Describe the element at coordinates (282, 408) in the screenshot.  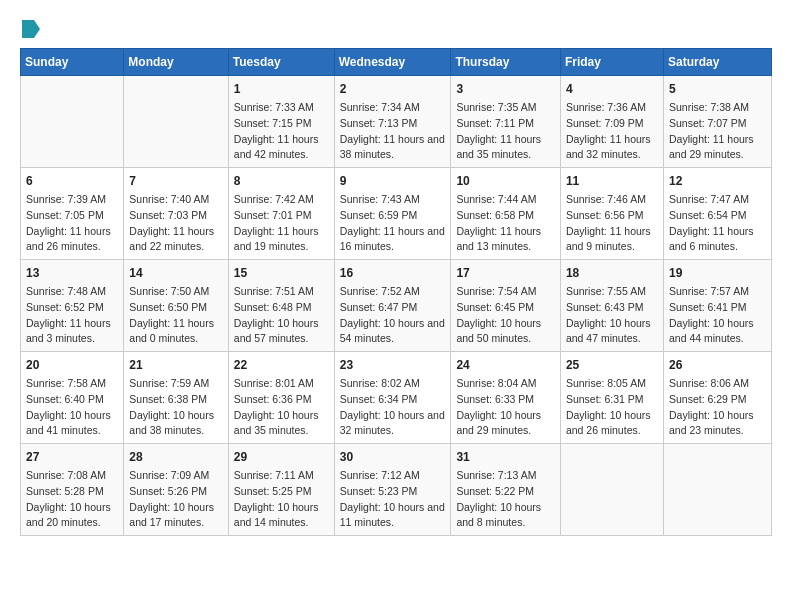
I see `cell-content: Sunrise: 8:01 AM Sunset: 6:36 PM Dayligh…` at that location.